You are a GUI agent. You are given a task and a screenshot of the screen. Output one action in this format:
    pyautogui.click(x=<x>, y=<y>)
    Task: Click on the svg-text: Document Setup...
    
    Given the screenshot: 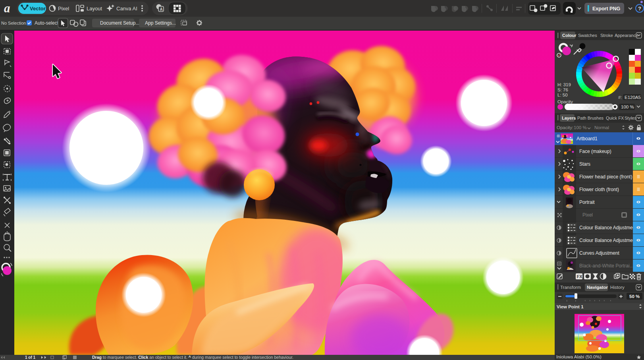 What is the action you would take?
    pyautogui.click(x=120, y=23)
    